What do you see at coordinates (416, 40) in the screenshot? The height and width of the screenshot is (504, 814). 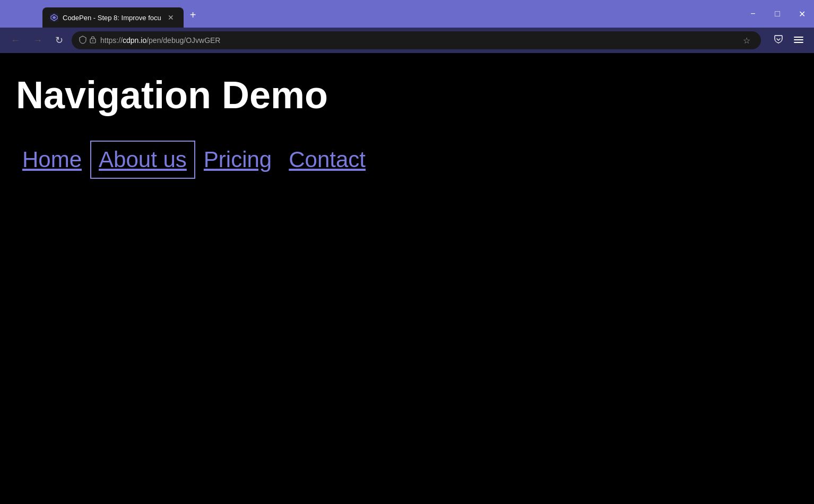 I see `url-bar: https://cdpn.io/pen/debug/OJvwGER ☆` at bounding box center [416, 40].